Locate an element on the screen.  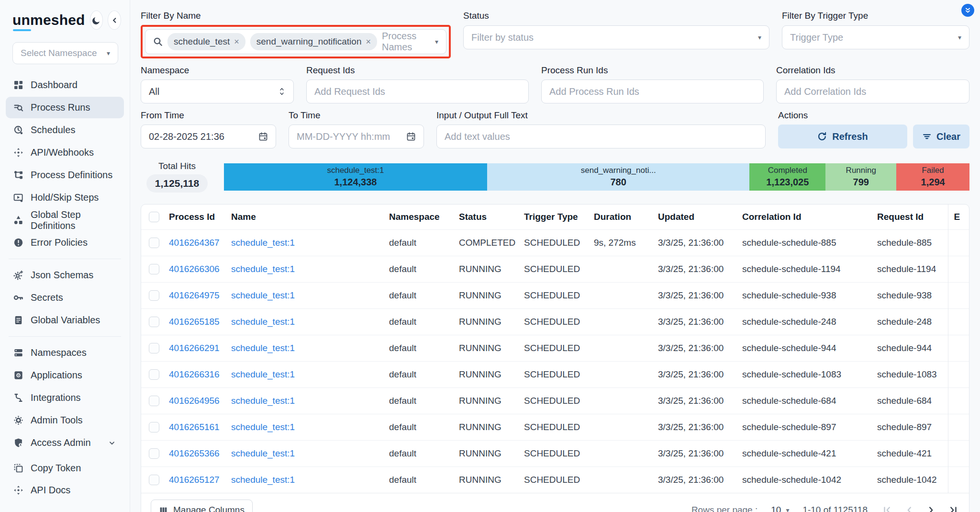
sidebar-item-namespaces: Namespaces is located at coordinates (65, 353).